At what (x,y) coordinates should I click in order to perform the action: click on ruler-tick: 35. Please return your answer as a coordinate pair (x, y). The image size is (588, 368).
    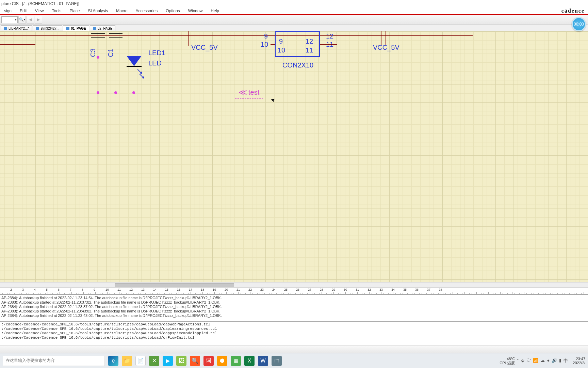
    Looking at the image, I should click on (405, 290).